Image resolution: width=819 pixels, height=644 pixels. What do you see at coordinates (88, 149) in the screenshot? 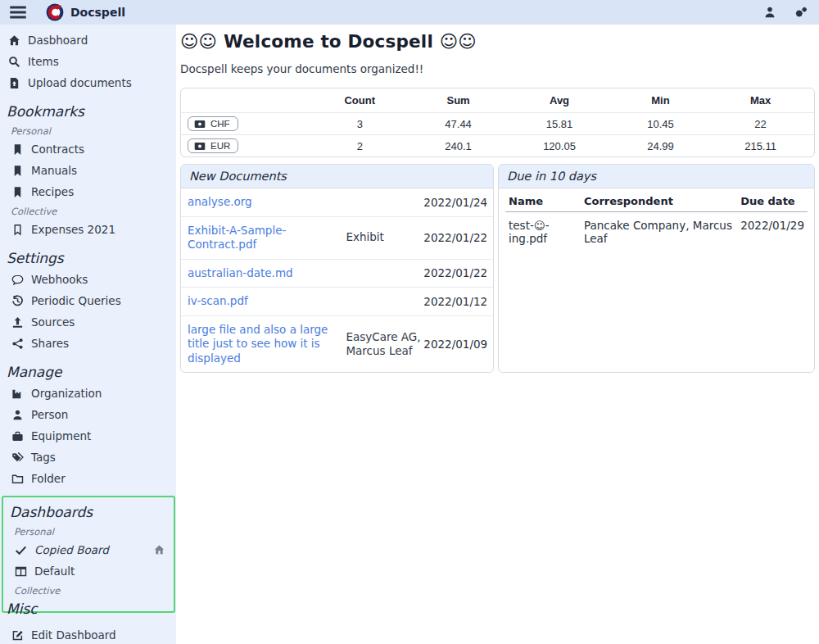
I see `sidebar-item-contracts: Contracts` at bounding box center [88, 149].